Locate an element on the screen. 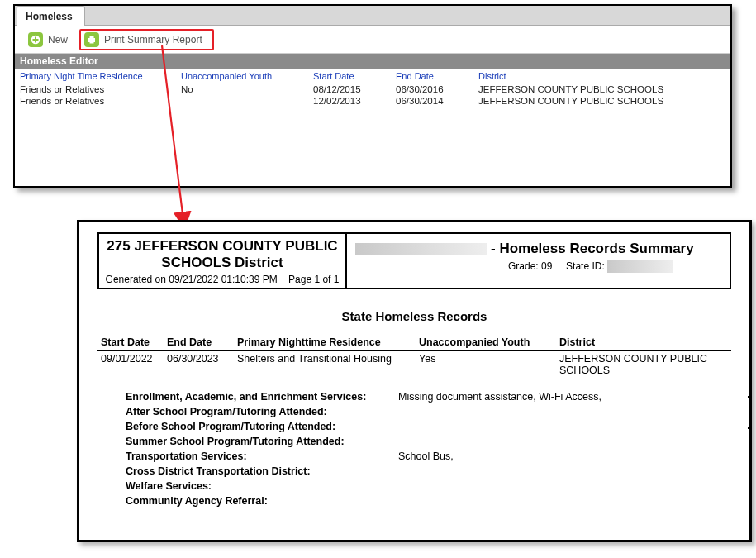 This screenshot has height=558, width=756. col-residence: Primary Night Time Residence is located at coordinates (96, 76).